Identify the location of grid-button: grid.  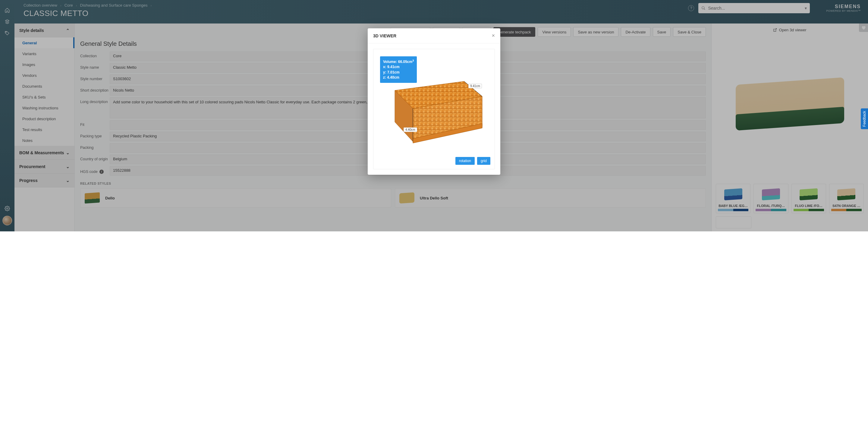
(484, 161).